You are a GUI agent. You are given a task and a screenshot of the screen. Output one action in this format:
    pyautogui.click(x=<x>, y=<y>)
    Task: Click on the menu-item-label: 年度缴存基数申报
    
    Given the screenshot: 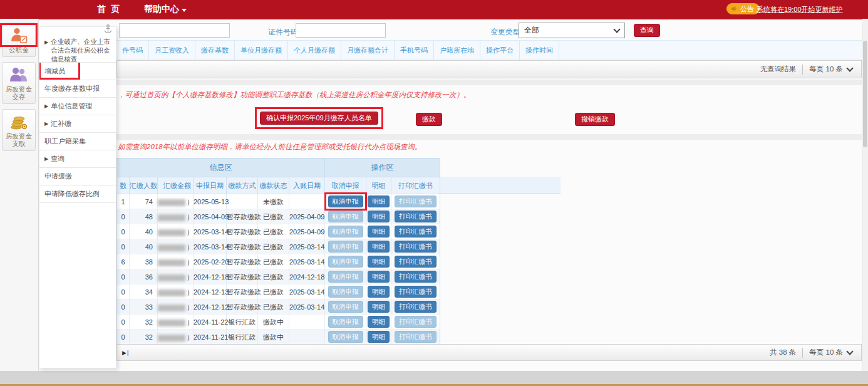 What is the action you would take?
    pyautogui.click(x=72, y=89)
    